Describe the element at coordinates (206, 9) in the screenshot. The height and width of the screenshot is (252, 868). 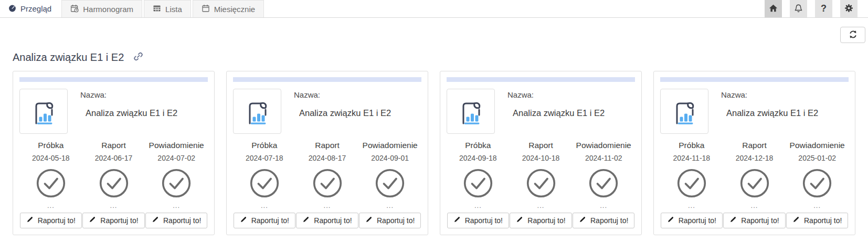
I see `calendar-icon` at that location.